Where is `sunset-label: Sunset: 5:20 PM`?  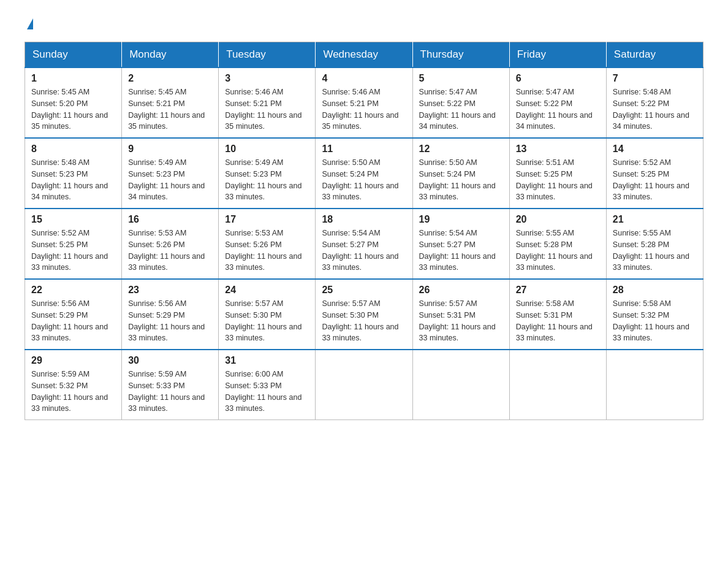 sunset-label: Sunset: 5:20 PM is located at coordinates (59, 104).